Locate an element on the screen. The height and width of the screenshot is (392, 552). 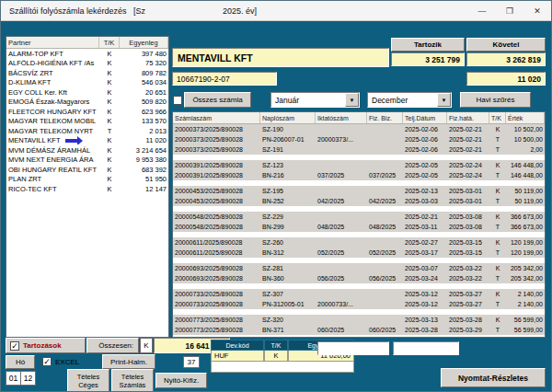
partner-table-body: ALARM-TOP KFTK397 480ALFÖLD-HIGIÉNIA KFT… is located at coordinates (87, 121).